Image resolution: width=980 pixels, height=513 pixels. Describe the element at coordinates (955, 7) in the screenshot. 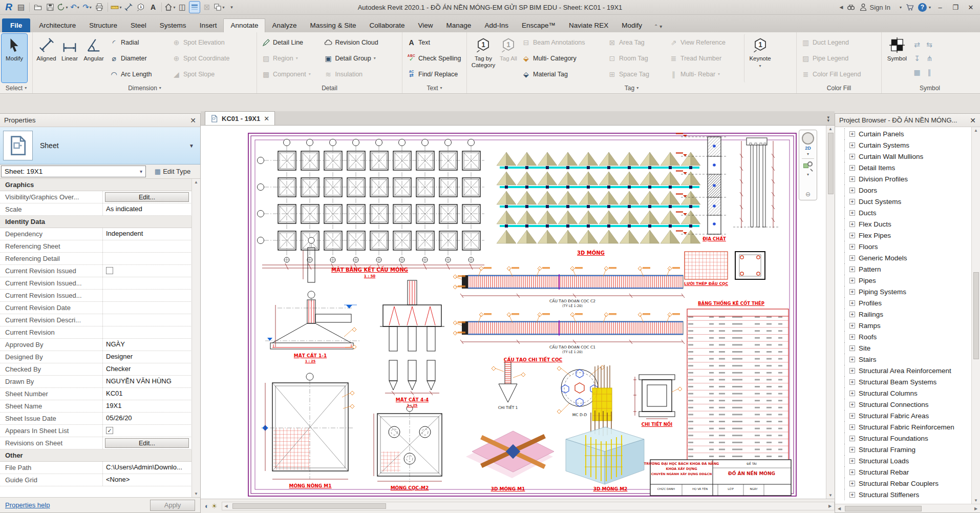

I see `restore-icon: ❐` at that location.